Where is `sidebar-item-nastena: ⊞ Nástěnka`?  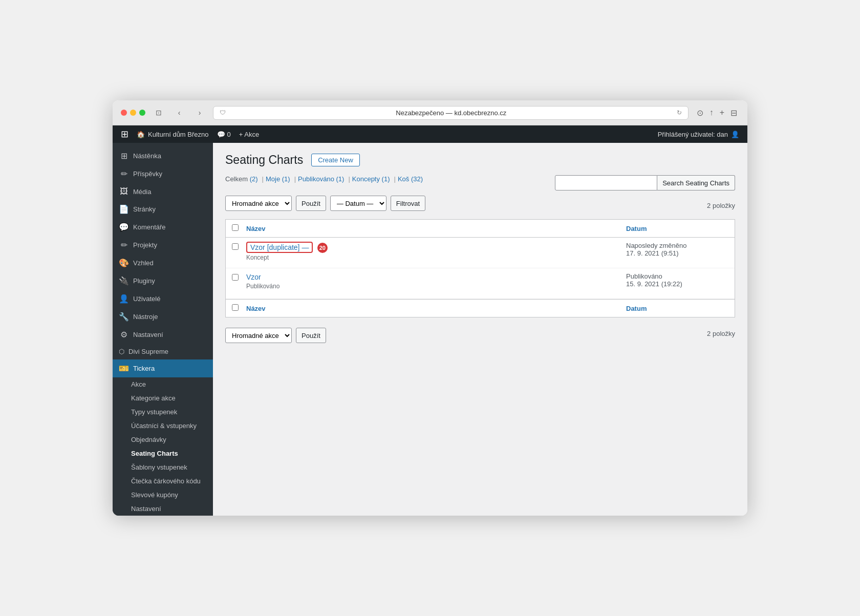
sidebar-item-nastena: ⊞ Nástěnka is located at coordinates (163, 156).